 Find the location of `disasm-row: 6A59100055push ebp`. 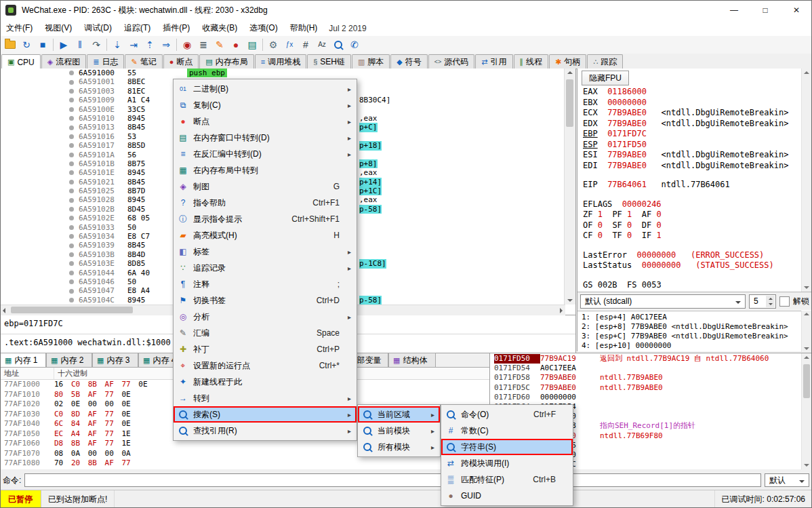

disasm-row: 6A59100055push ebp is located at coordinates (283, 73).